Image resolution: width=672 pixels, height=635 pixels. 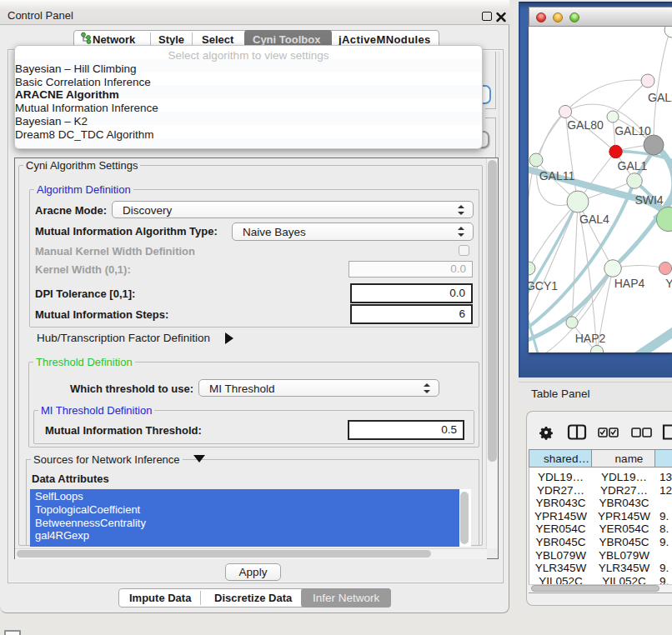 I want to click on svg-text: SWI4, so click(x=649, y=200).